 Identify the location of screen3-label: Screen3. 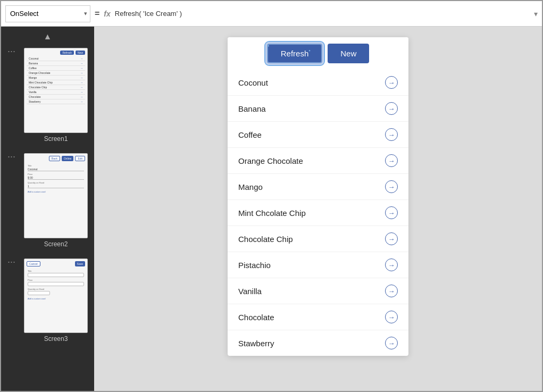
(56, 340).